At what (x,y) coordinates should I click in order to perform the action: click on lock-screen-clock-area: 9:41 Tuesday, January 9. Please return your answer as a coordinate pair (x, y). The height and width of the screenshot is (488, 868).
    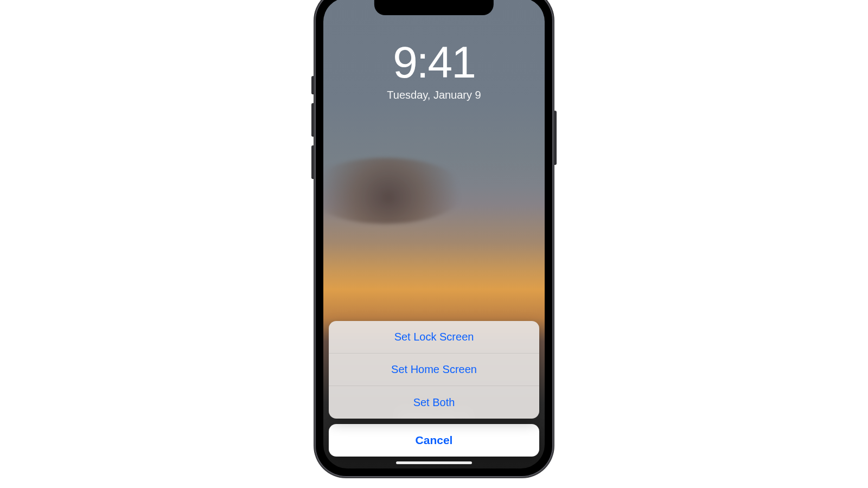
    Looking at the image, I should click on (434, 51).